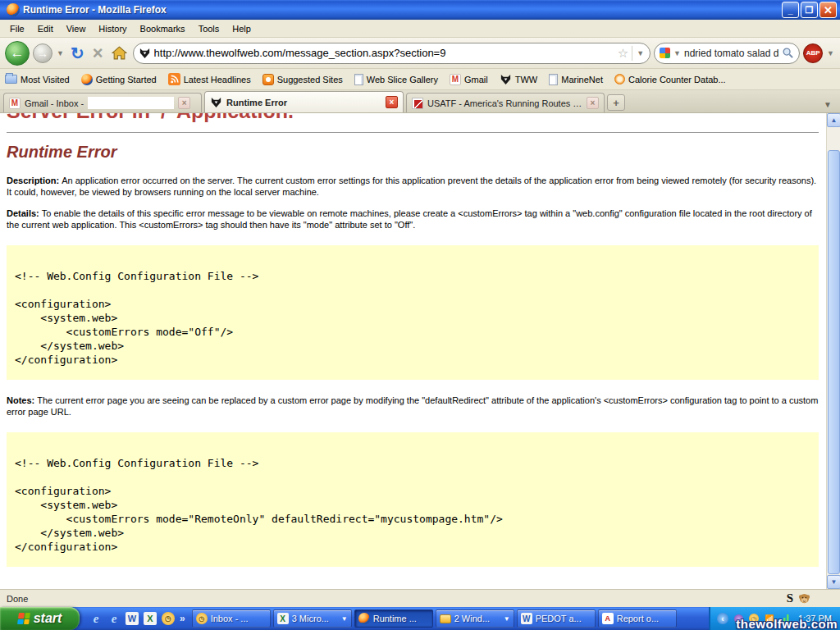  I want to click on adblock-dropdown-icon: ▼, so click(830, 53).